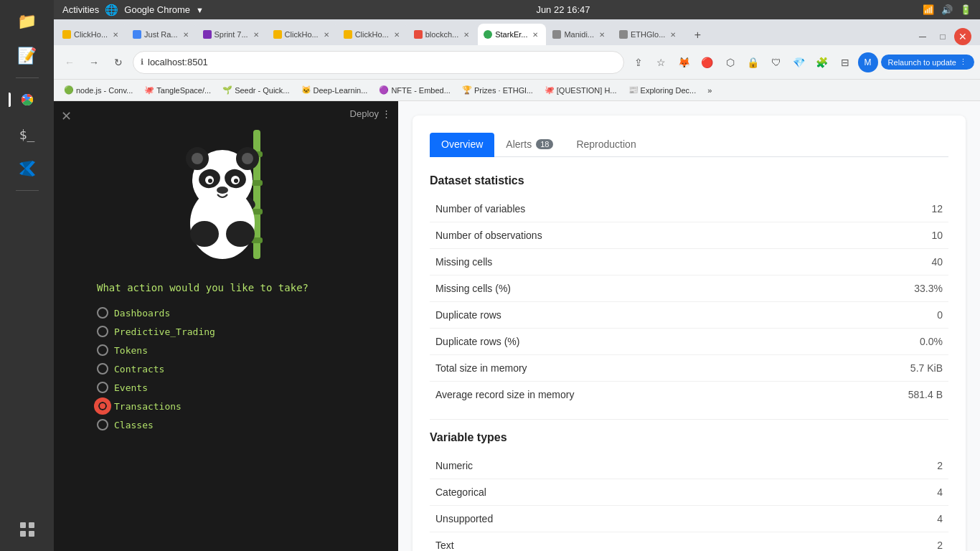  I want to click on relaunch-menu-icon: ⋮, so click(963, 62).